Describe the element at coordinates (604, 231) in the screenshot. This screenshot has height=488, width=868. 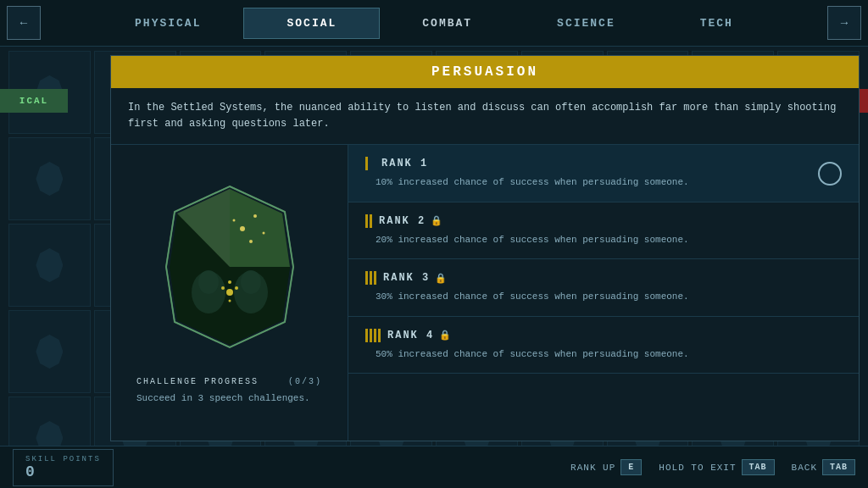
I see `rank-item-2: RANK 2 🔒 20% increased chance of success…` at that location.